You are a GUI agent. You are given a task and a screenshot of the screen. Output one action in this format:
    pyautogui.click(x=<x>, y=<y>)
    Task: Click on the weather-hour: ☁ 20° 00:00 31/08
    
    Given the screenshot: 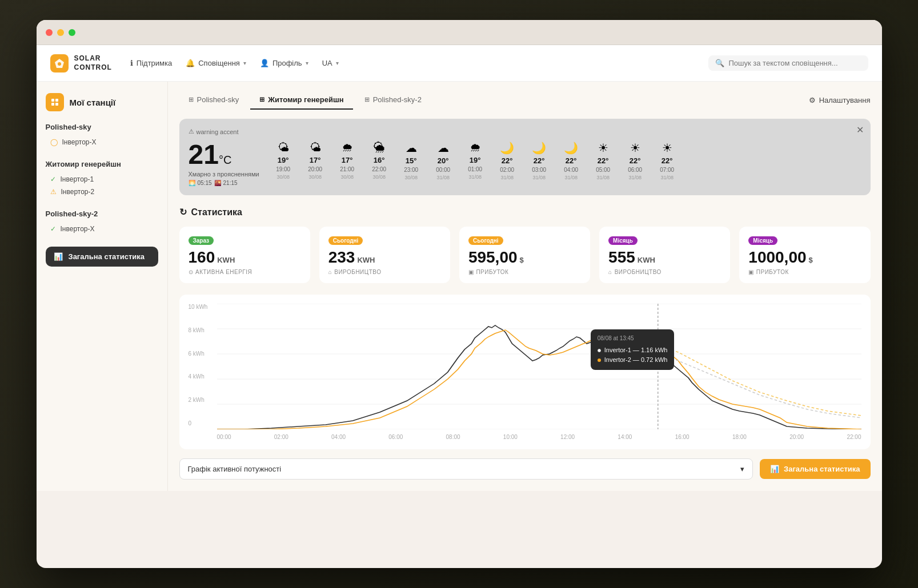 What is the action you would take?
    pyautogui.click(x=443, y=161)
    